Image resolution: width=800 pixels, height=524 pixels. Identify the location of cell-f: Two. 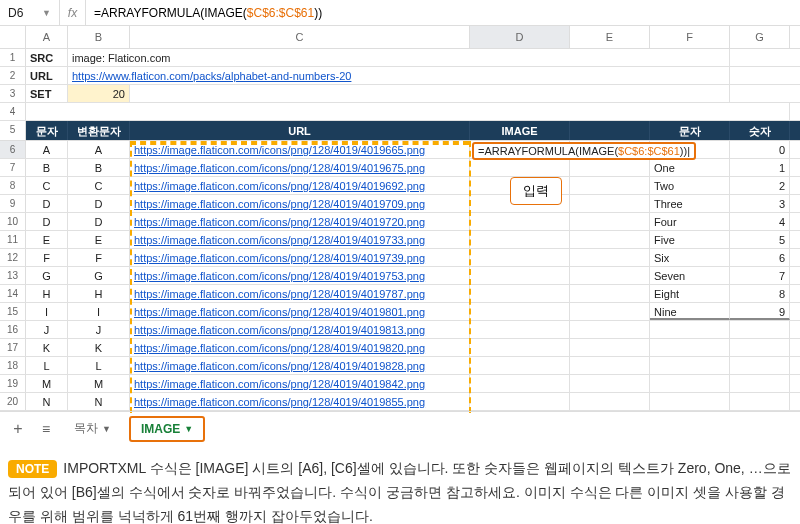
(690, 186).